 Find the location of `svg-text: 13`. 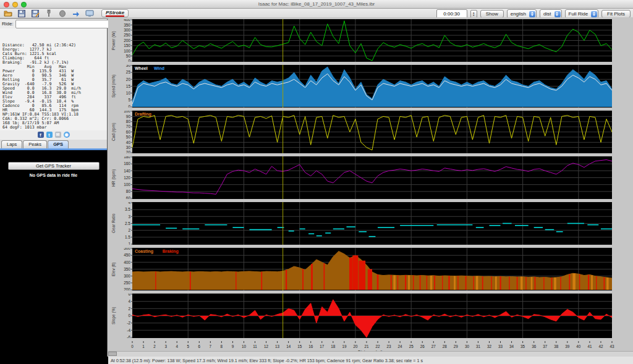

svg-text: 13 is located at coordinates (278, 346).